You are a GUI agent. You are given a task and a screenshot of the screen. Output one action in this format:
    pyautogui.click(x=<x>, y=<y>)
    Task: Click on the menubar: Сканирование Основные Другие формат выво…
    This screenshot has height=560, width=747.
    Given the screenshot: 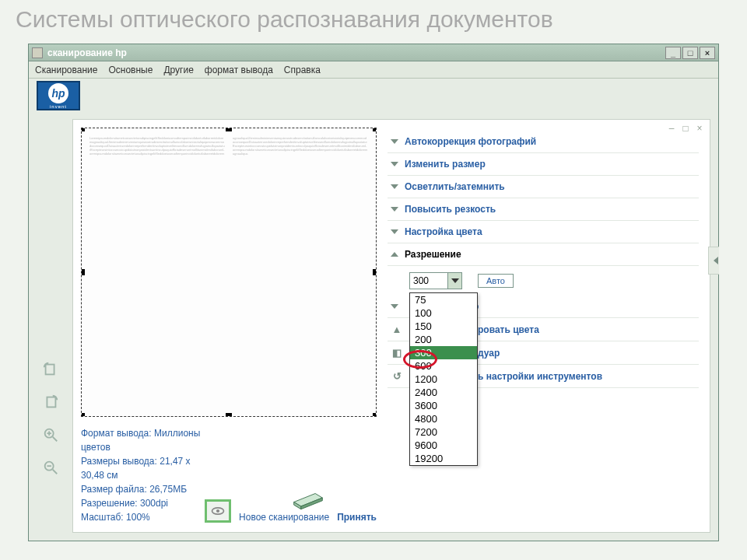 What is the action you would take?
    pyautogui.click(x=374, y=70)
    